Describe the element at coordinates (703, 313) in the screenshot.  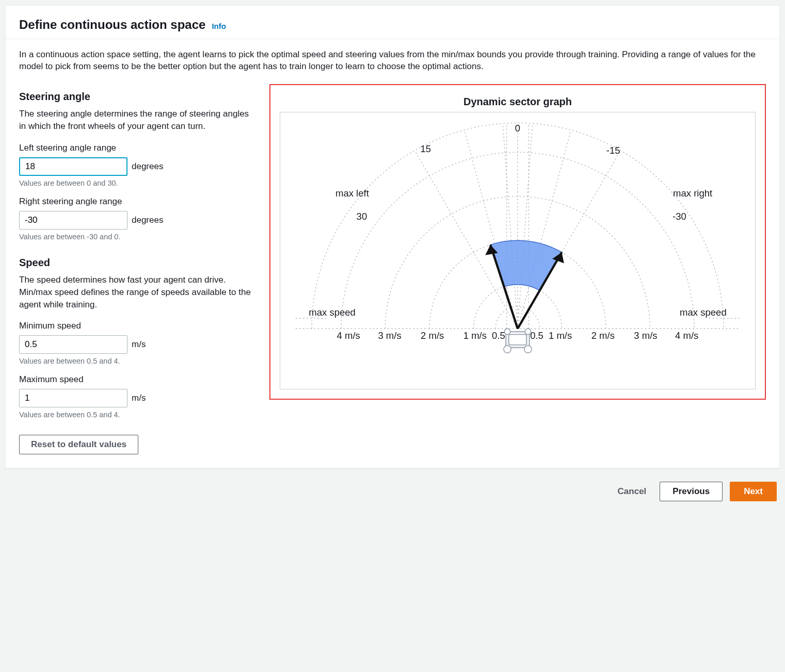
I see `label-max-speed-r: max speed` at that location.